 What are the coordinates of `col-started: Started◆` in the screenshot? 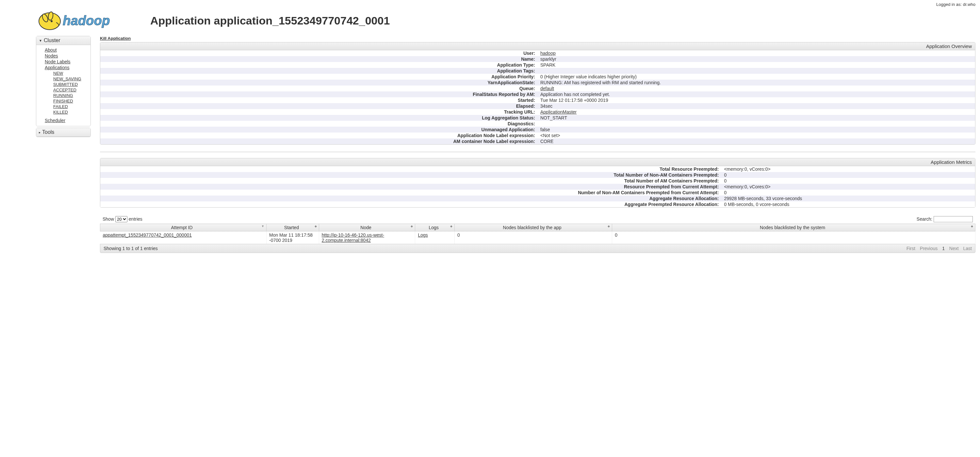 It's located at (293, 228).